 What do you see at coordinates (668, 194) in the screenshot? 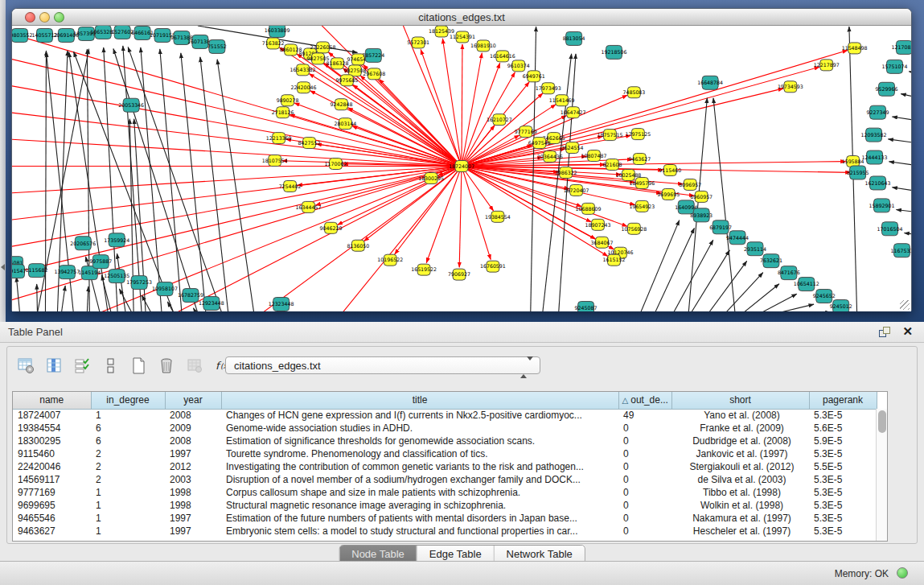
I see `graph-node: 9699695` at bounding box center [668, 194].